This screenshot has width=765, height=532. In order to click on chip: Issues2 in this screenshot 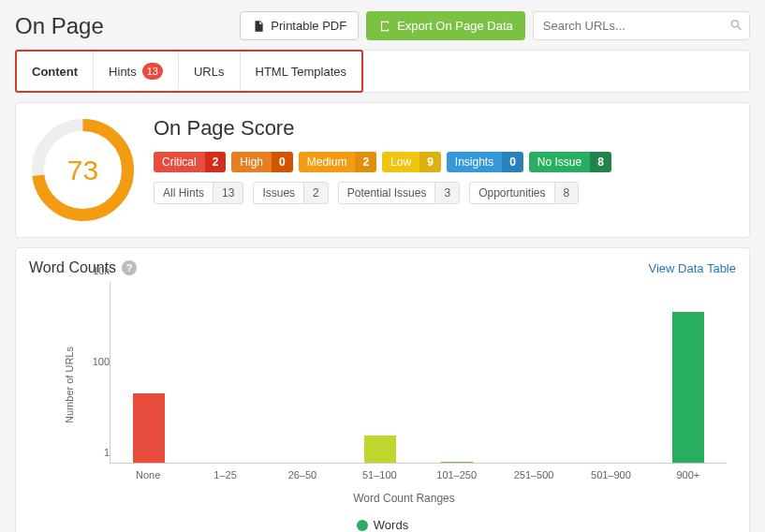, I will do `click(290, 193)`.